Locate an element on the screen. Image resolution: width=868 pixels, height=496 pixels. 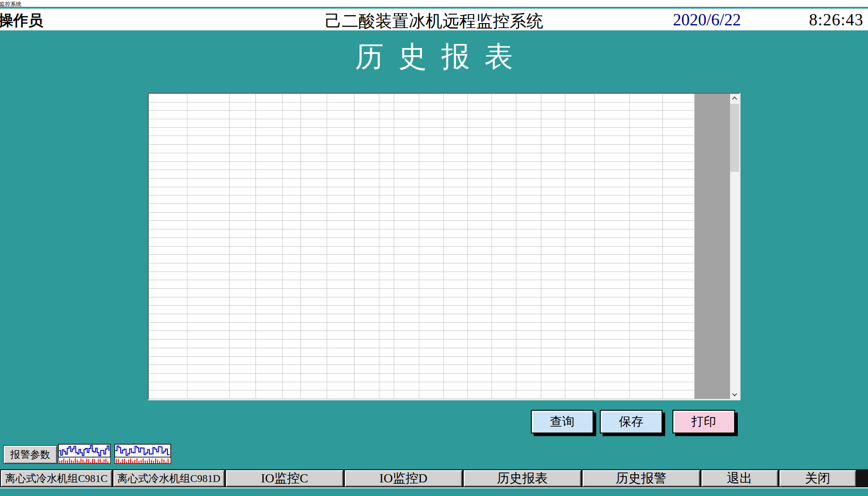
vertical-scrollbar is located at coordinates (735, 247).